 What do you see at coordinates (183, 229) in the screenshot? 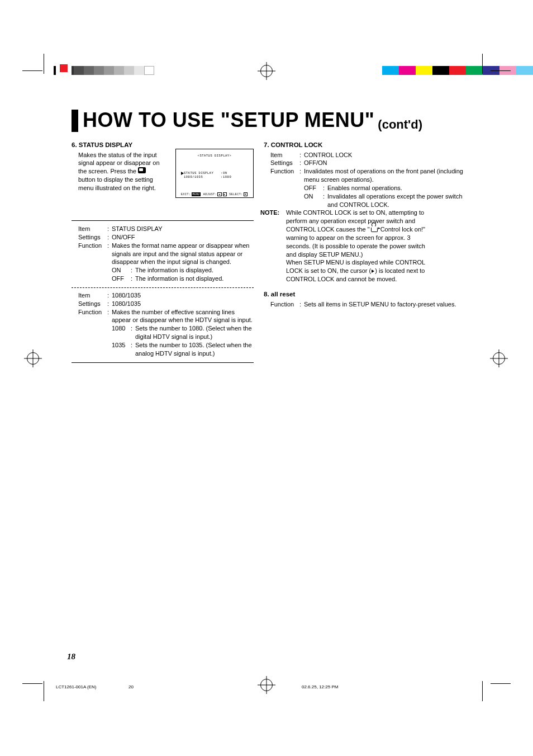
I see `item-status-display: STATUS DISPLAY` at bounding box center [183, 229].